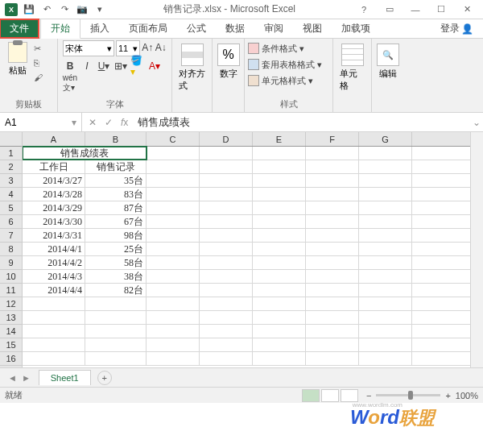 This screenshot has height=448, width=483. What do you see at coordinates (26, 378) in the screenshot?
I see `sheet-nav-next-icon: ►` at bounding box center [26, 378].